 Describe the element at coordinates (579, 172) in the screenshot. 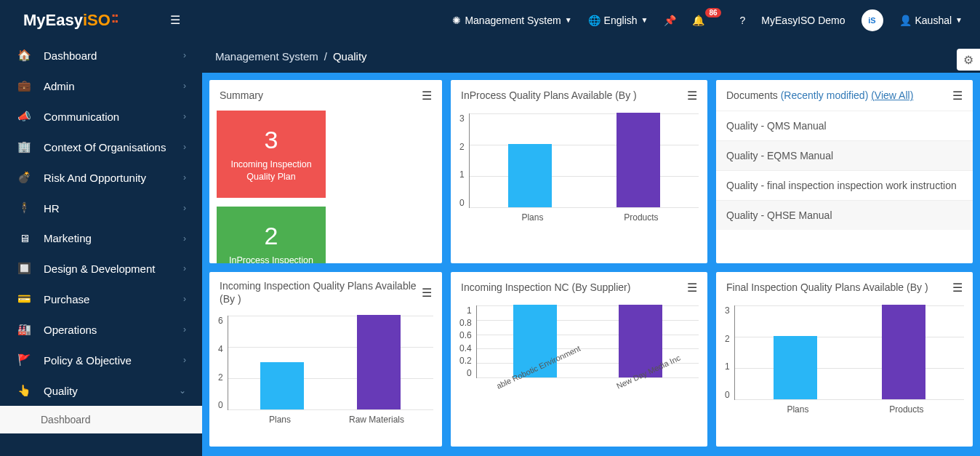

I see `inprocess-chart-card: InProcess Quality Plans Available (By ) …` at that location.